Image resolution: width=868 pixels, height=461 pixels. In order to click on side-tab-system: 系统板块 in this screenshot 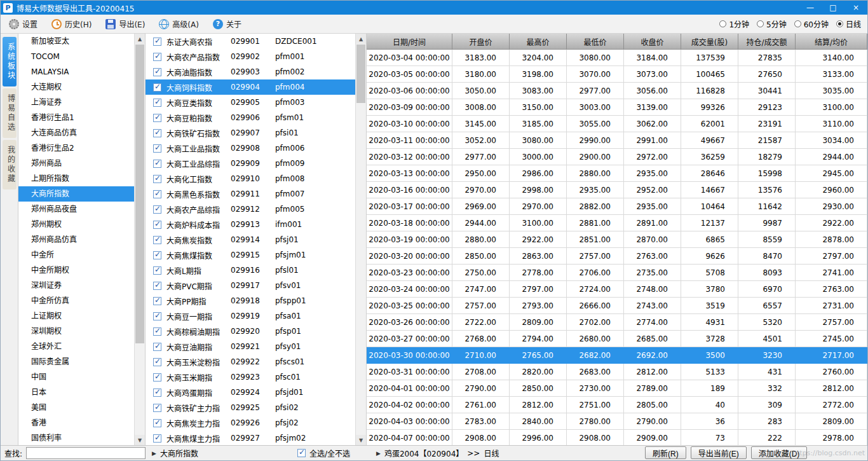, I will do `click(10, 62)`.